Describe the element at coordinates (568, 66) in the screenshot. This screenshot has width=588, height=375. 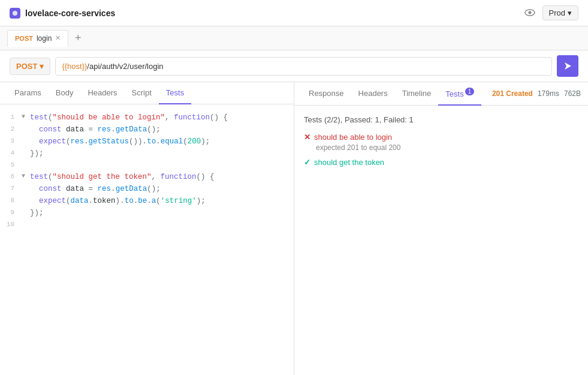
I see `send-button` at that location.